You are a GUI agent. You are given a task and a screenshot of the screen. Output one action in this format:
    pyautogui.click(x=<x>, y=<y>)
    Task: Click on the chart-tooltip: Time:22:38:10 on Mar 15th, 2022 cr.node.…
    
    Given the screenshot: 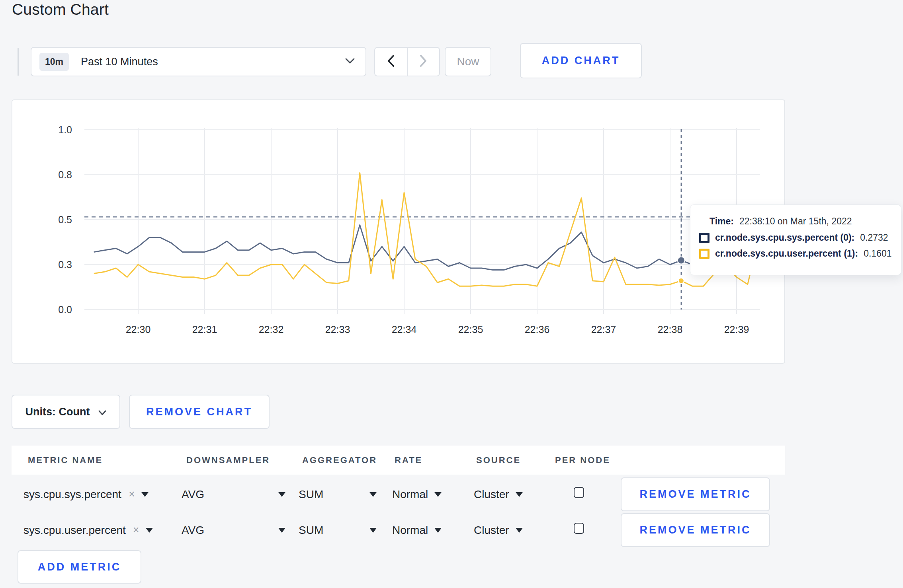 What is the action you would take?
    pyautogui.click(x=796, y=240)
    